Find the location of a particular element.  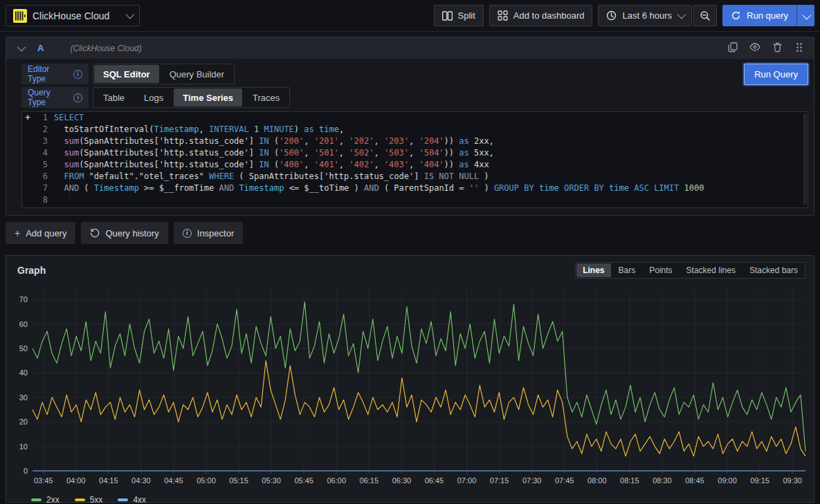

legend-label: 2xx is located at coordinates (53, 499).